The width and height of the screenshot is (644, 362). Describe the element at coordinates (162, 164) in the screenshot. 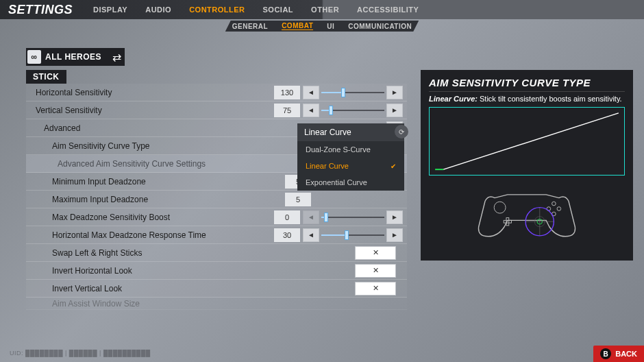

I see `label-advanced-curve-settings: Advanced Aim Sensitivity Curve Settings` at that location.